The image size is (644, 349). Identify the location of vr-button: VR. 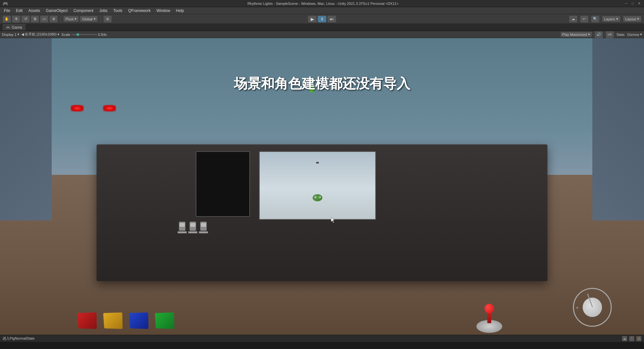
(610, 35).